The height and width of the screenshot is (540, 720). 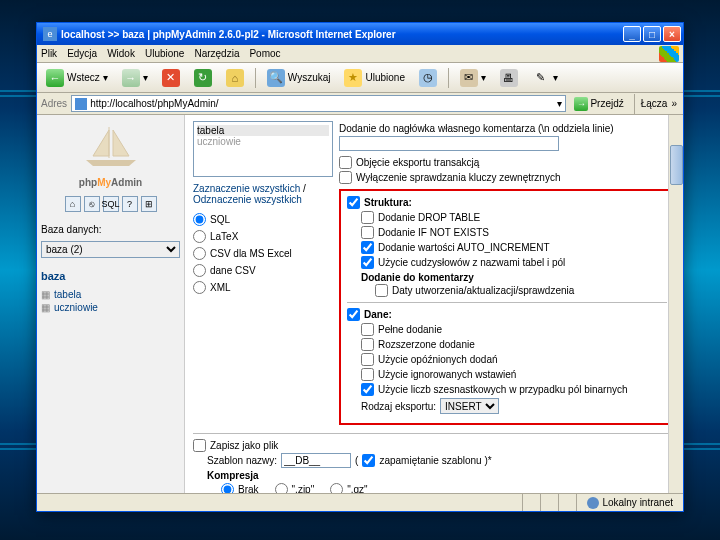 What do you see at coordinates (368, 374) in the screenshot?
I see `ignore-insert-checkbox` at bounding box center [368, 374].